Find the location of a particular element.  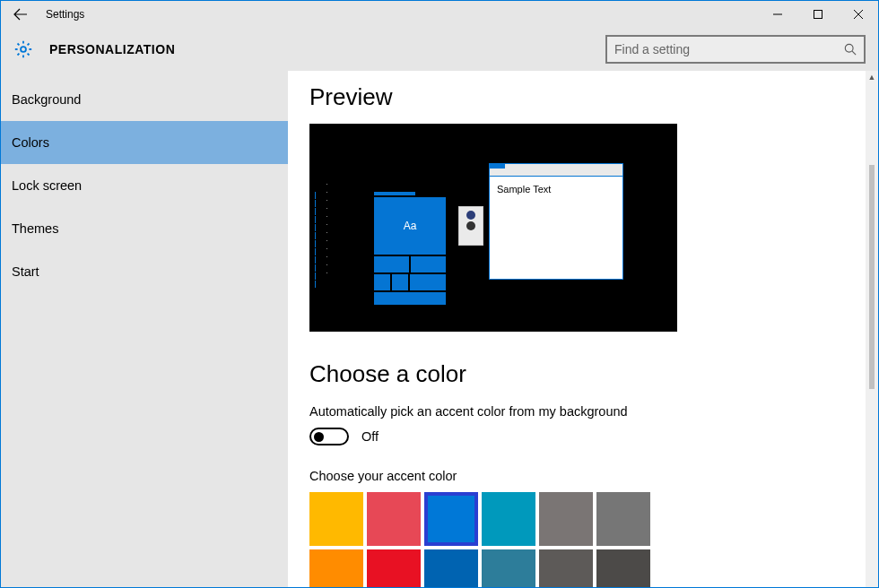

preview-taskbar is located at coordinates (321, 240).